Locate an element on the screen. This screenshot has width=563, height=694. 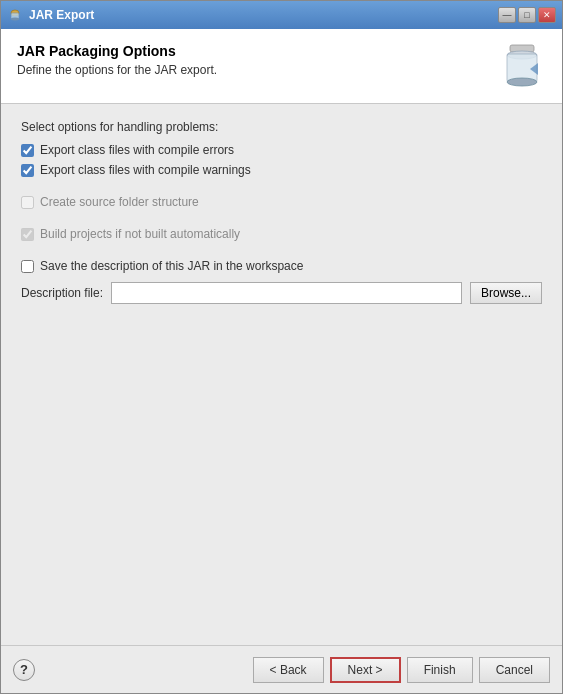
compile-errors-checkbox is located at coordinates (28, 150).